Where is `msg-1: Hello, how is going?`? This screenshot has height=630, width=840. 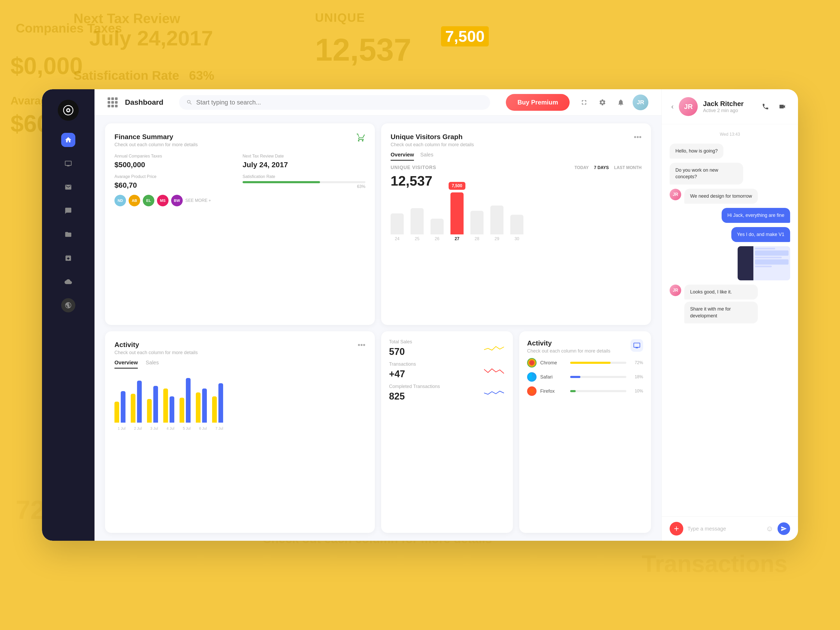 msg-1: Hello, how is going? is located at coordinates (730, 151).